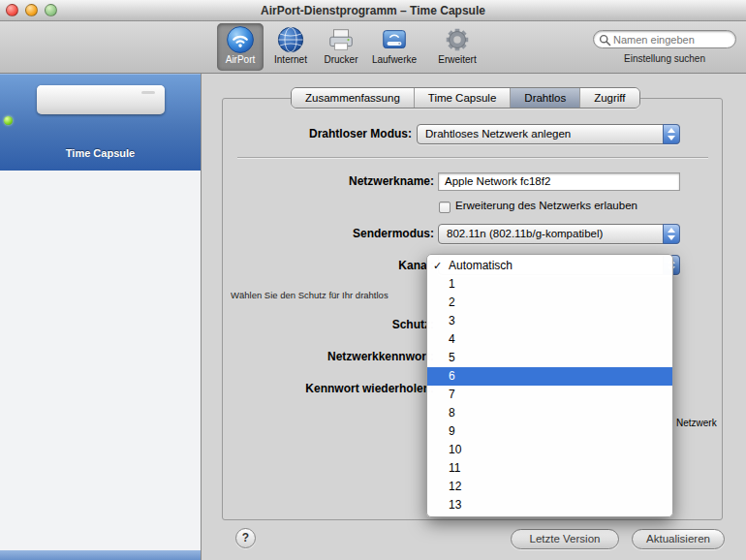 The height and width of the screenshot is (560, 746). What do you see at coordinates (544, 98) in the screenshot?
I see `tab-drahtlos: Drahtlos` at bounding box center [544, 98].